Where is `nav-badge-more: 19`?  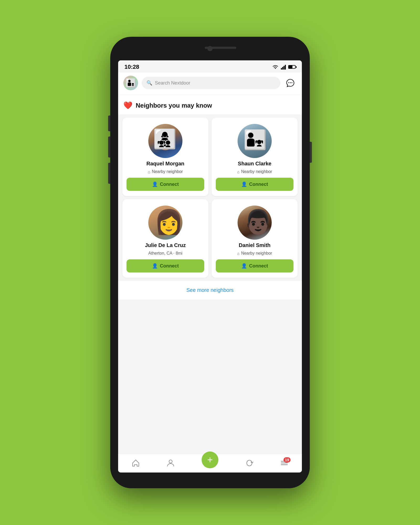
nav-badge-more: 19 is located at coordinates (287, 460).